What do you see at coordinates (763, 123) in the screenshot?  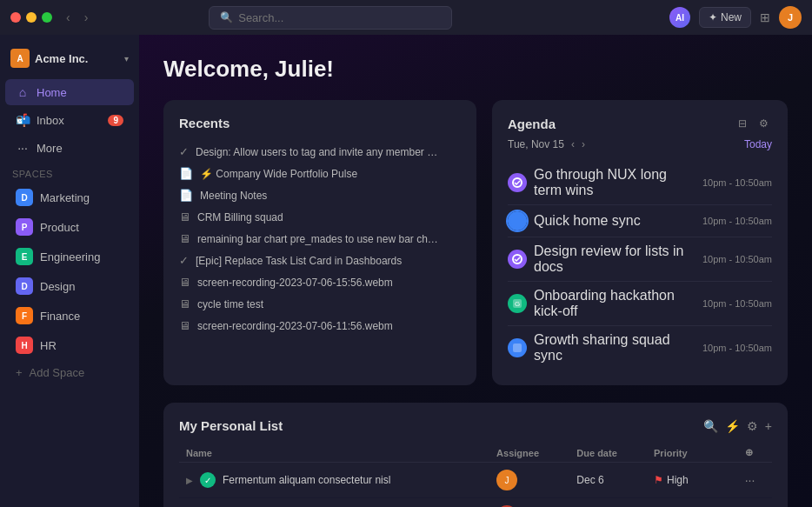 I see `agenda-settings-button: ⚙` at bounding box center [763, 123].